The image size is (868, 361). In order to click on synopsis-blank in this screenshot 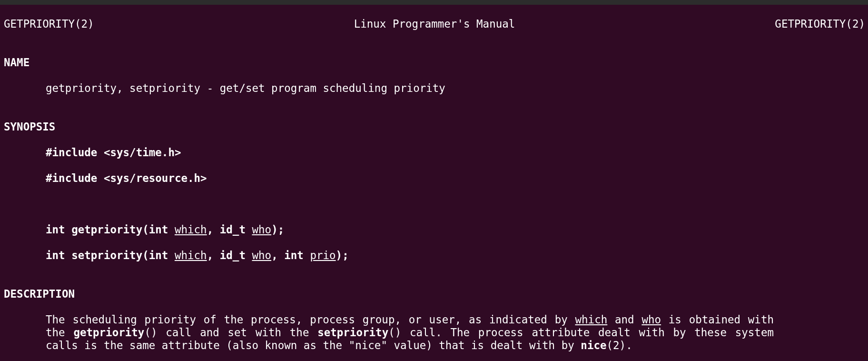, I will do `click(389, 204)`.